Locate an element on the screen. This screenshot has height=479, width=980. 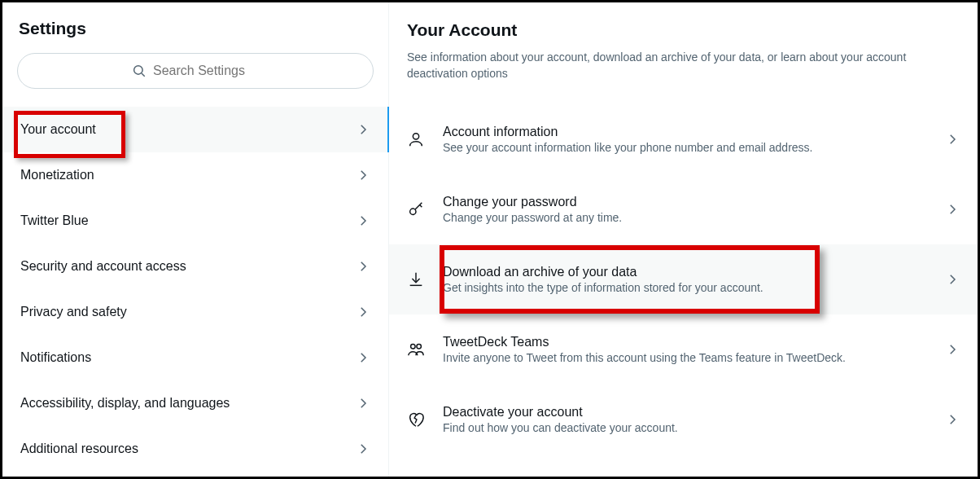
sidebar-item-monetization: Monetization is located at coordinates (195, 175).